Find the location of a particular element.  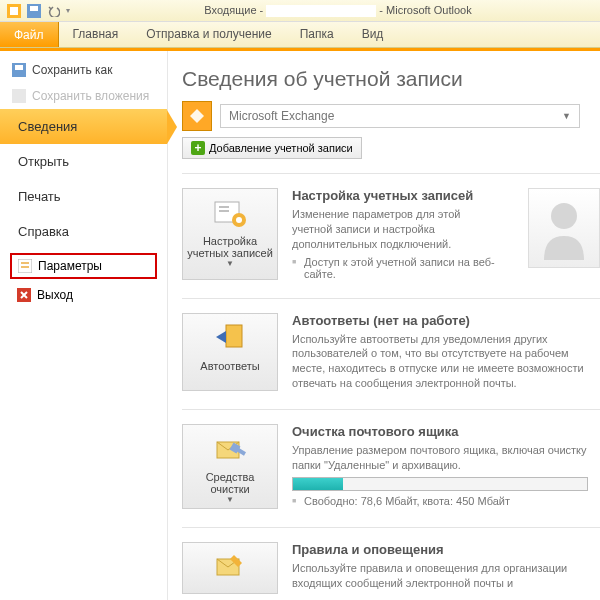

sidebar-options-label: Параметры is located at coordinates (70, 266).